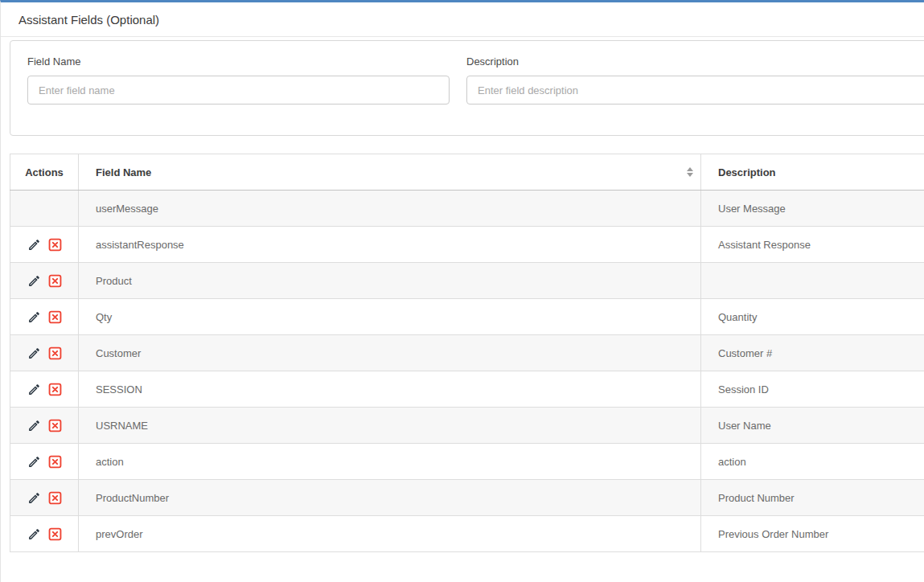  Describe the element at coordinates (233, 462) in the screenshot. I see `annotation-arrow` at that location.